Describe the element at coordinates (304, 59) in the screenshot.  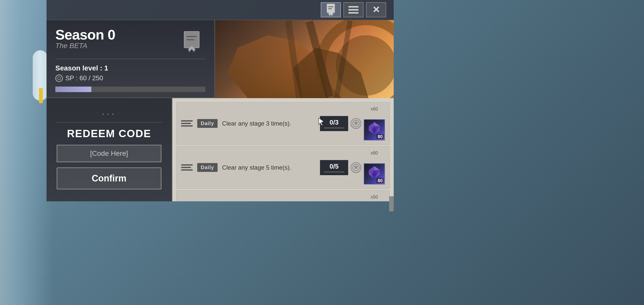
I see `scene-svg` at that location.